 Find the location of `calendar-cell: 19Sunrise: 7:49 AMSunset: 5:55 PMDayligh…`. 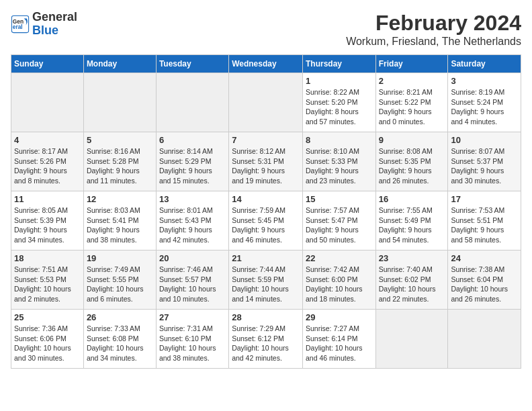

calendar-cell: 19Sunrise: 7:49 AMSunset: 5:55 PMDayligh… is located at coordinates (120, 280).